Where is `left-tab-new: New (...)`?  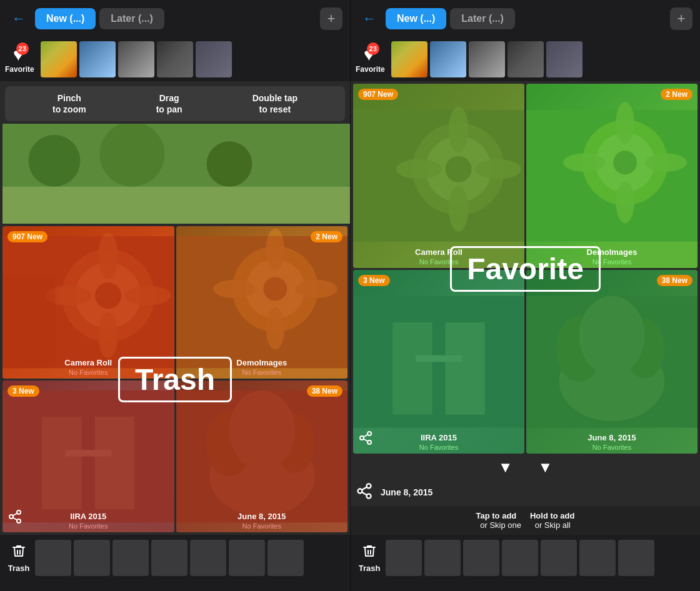 left-tab-new: New (...) is located at coordinates (65, 19).